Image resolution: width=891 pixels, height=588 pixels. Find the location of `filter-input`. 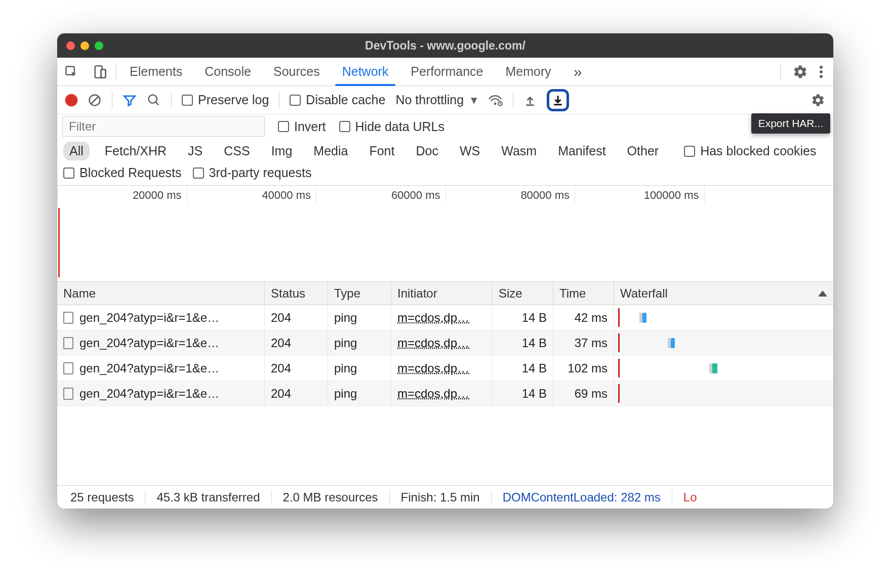

filter-input is located at coordinates (164, 127).